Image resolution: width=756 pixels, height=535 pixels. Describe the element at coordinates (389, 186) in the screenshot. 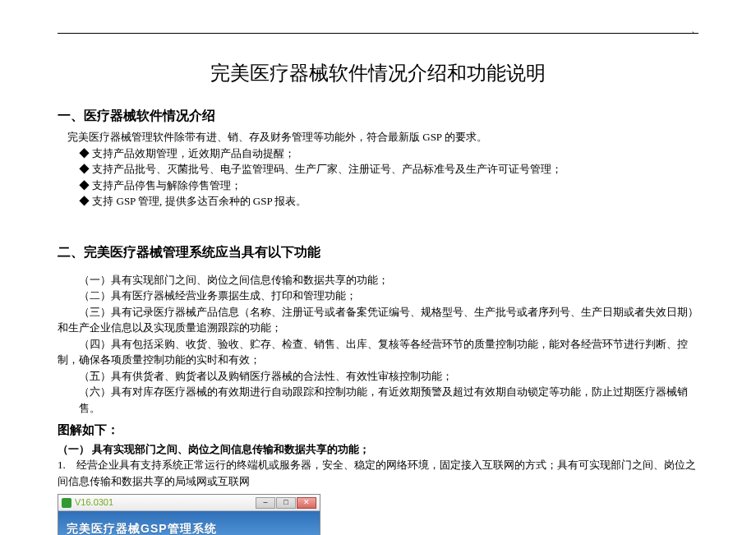

I see `bullet-item: 支持产品停售与解除停售管理；` at that location.